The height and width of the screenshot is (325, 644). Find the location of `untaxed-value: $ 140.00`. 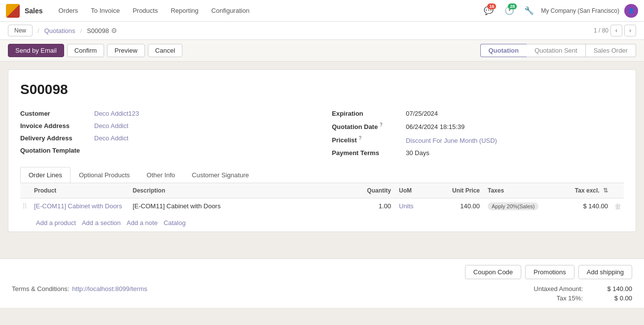

untaxed-value: $ 140.00 is located at coordinates (612, 289).